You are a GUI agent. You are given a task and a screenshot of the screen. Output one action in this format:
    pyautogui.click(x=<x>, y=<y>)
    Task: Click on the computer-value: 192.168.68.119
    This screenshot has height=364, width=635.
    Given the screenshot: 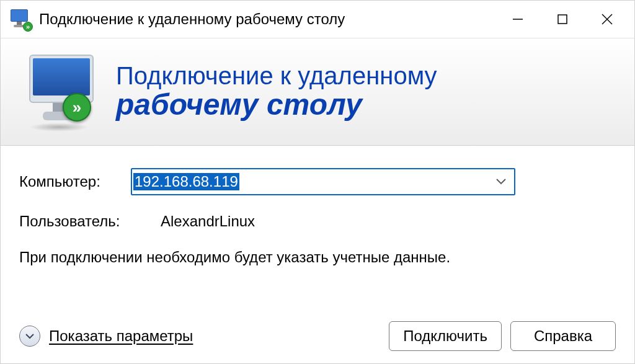 What is the action you would take?
    pyautogui.click(x=186, y=182)
    